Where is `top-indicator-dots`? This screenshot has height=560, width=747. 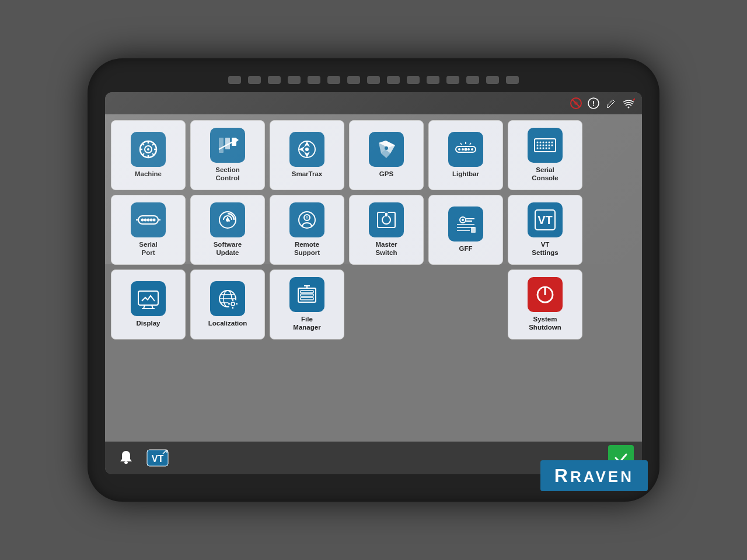 top-indicator-dots is located at coordinates (374, 80).